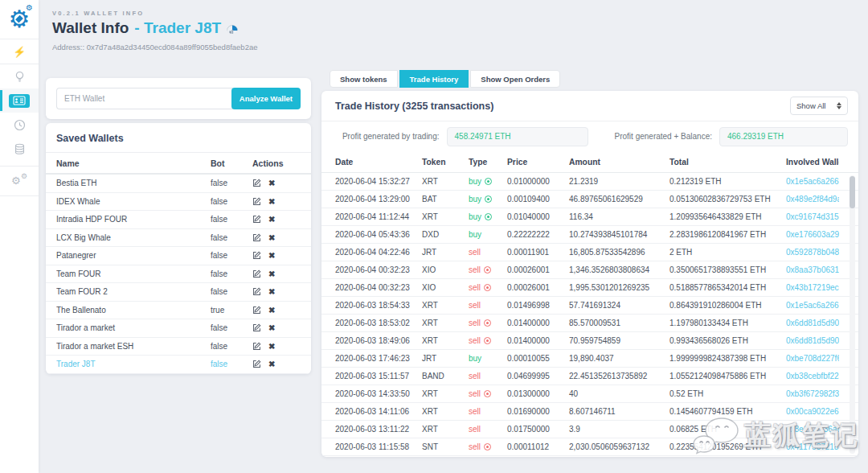 The image size is (868, 473). I want to click on involved-wallet-link: 0xc91674d315cc..., so click(813, 217).